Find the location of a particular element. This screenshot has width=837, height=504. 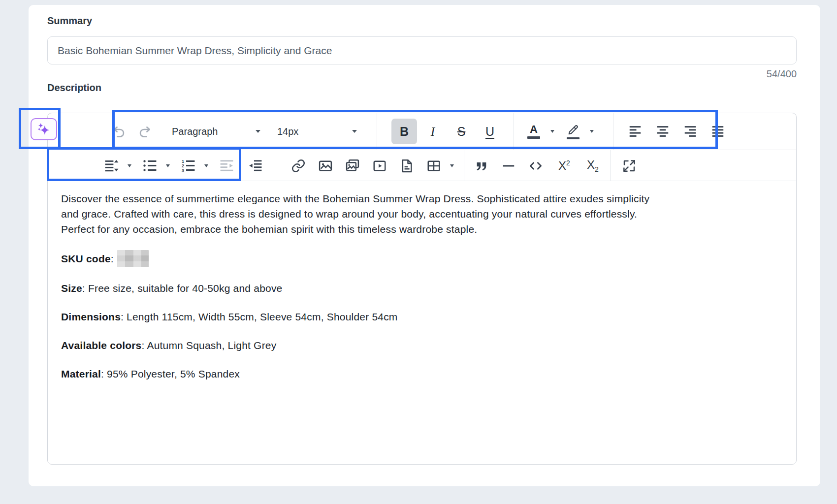

summary-label: Summary is located at coordinates (70, 21).